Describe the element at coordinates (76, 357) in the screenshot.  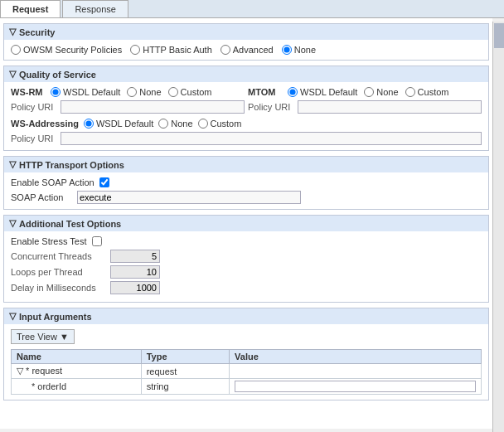
I see `col-name-header: Name` at that location.